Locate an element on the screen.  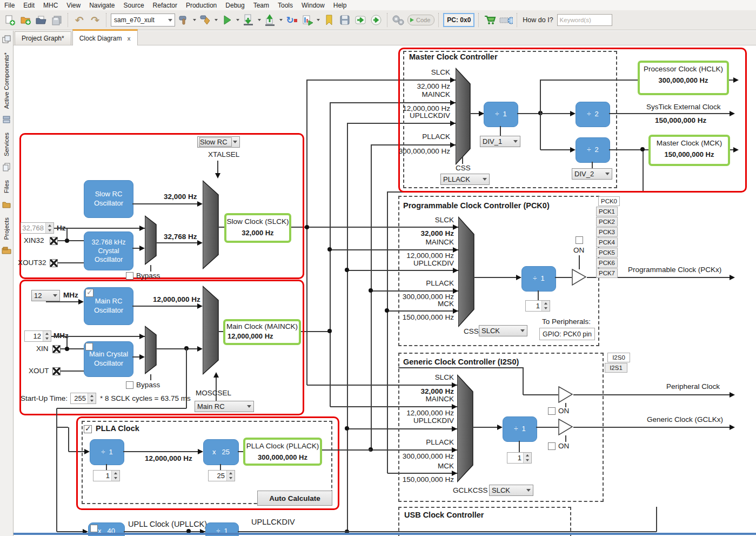
project-config-select: sam_e70_xult is located at coordinates (143, 20).